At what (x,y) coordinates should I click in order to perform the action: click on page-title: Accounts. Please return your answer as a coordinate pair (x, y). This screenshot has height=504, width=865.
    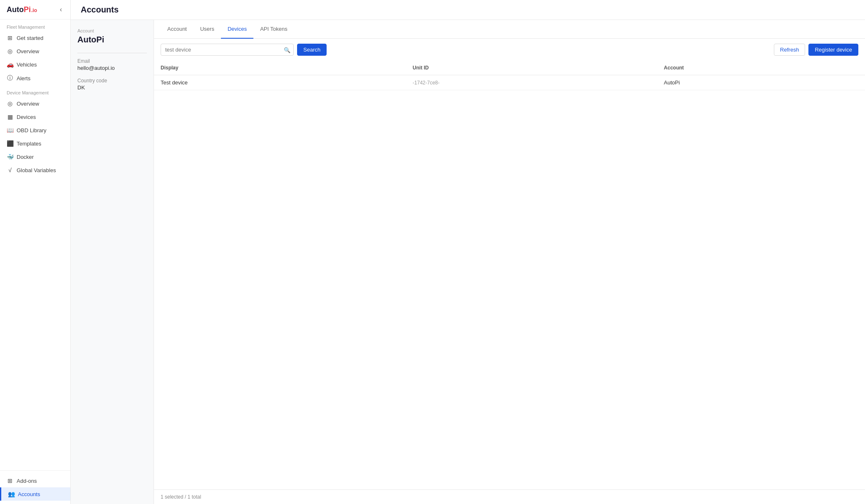
    Looking at the image, I should click on (100, 10).